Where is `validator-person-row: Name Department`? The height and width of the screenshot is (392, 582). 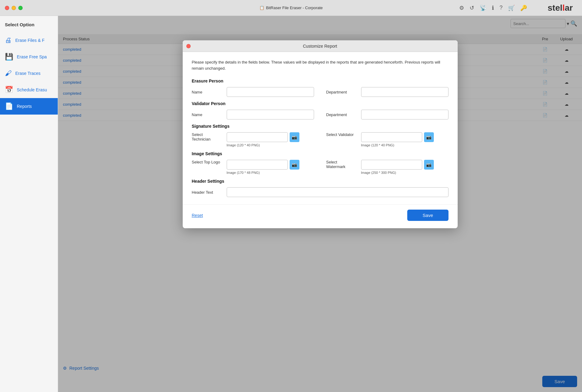
validator-person-row: Name Department is located at coordinates (320, 115).